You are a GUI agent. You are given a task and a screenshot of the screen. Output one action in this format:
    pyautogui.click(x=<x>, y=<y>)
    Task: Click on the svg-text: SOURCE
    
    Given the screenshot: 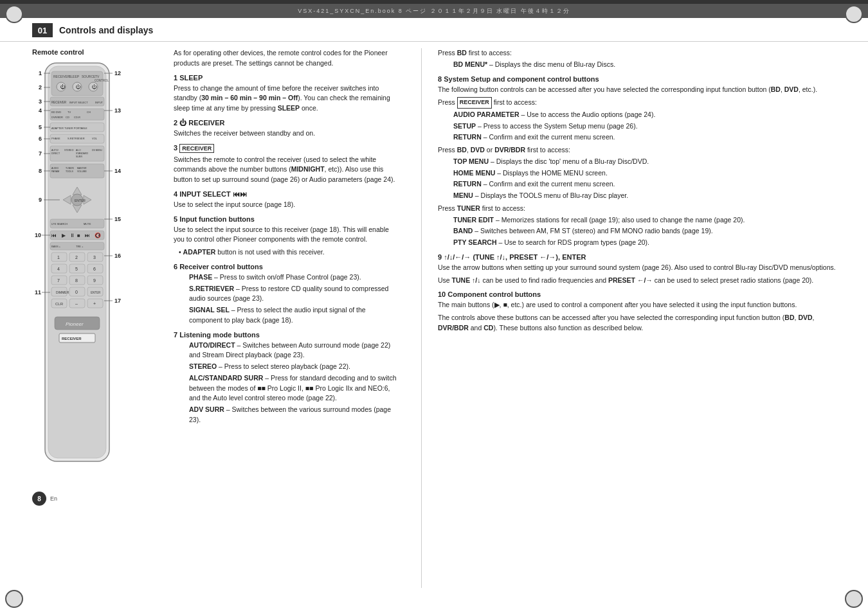 What is the action you would take?
    pyautogui.click(x=89, y=76)
    